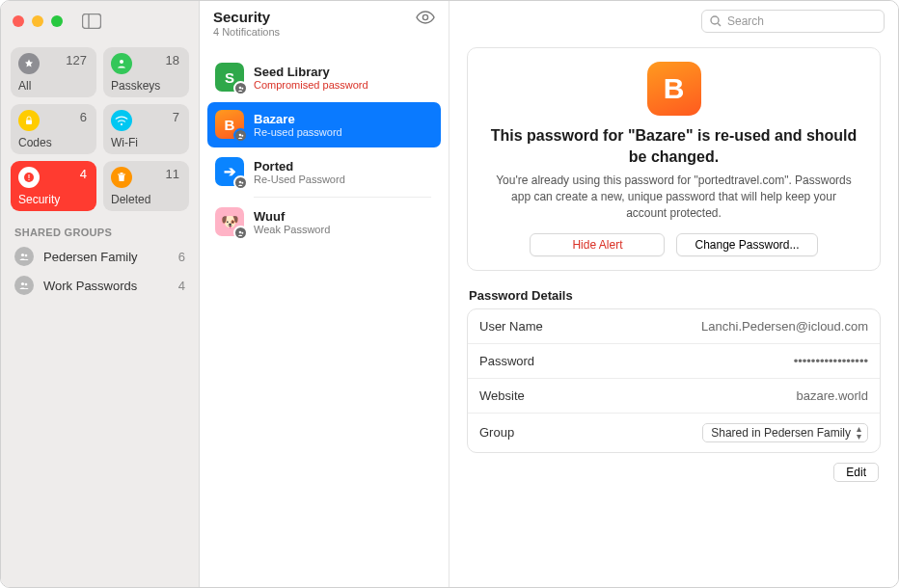  What do you see at coordinates (135, 86) in the screenshot?
I see `tile-label: Passkeys` at bounding box center [135, 86].